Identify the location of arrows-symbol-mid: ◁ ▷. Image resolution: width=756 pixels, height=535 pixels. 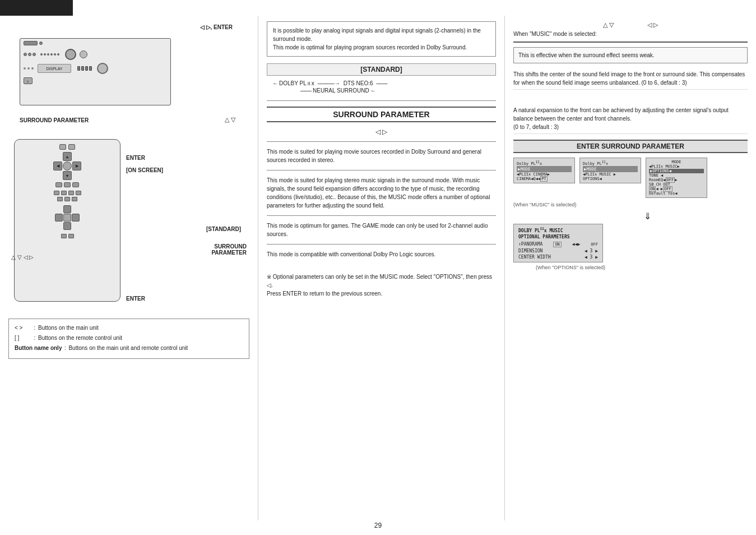
(381, 132).